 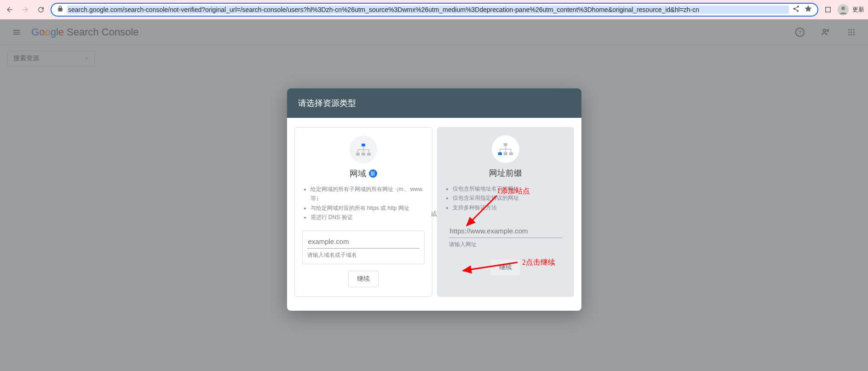 I want to click on forward-button, so click(x=25, y=10).